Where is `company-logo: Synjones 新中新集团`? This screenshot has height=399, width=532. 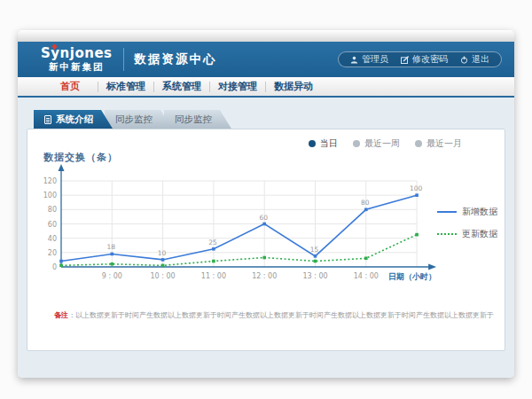 company-logo: Synjones 新中新集团 is located at coordinates (76, 59).